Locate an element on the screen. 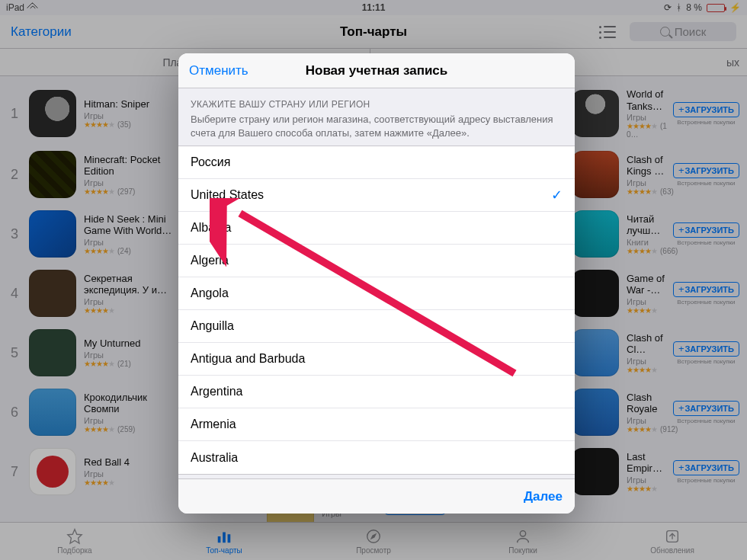  modal-title: Новая учетная запись is located at coordinates (377, 71).